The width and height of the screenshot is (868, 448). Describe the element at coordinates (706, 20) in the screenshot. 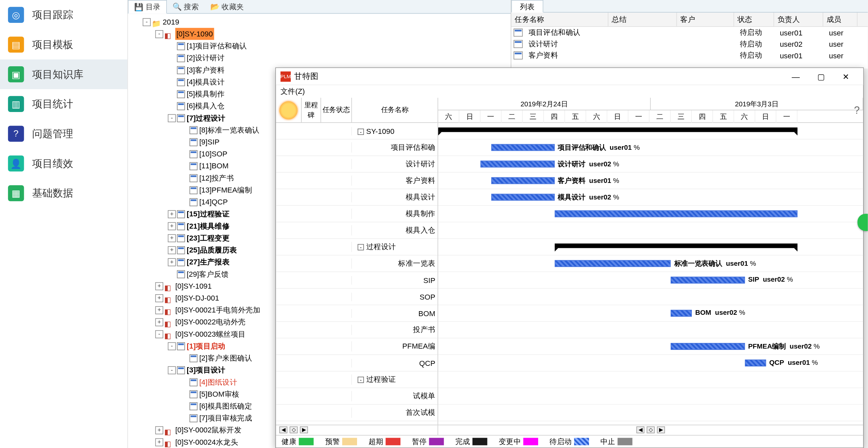

I see `list-header-cell: 客户` at that location.